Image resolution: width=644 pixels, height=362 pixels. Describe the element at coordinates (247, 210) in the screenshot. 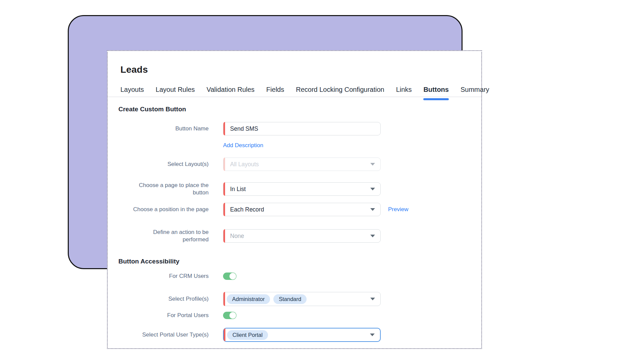

I see `page-position-value: Each Record` at that location.